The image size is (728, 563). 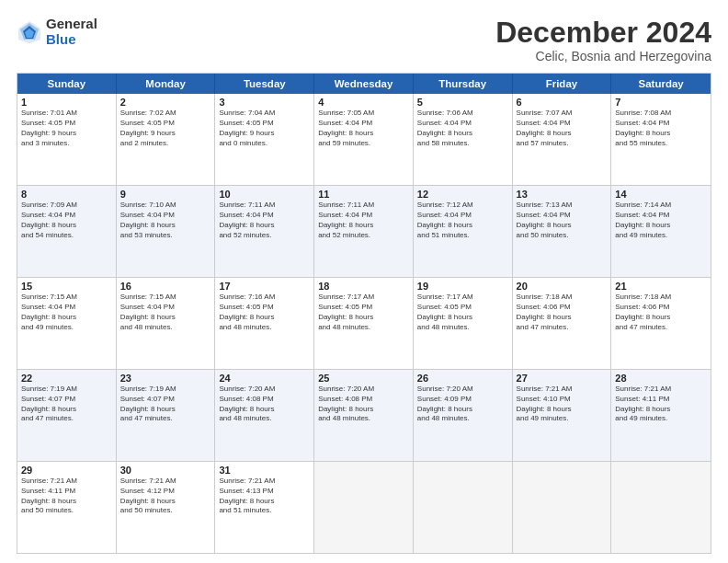 I want to click on calendar-cell: 23Sunrise: 7:19 AMSunset: 4:07 PMDayligh…, so click(x=166, y=416).